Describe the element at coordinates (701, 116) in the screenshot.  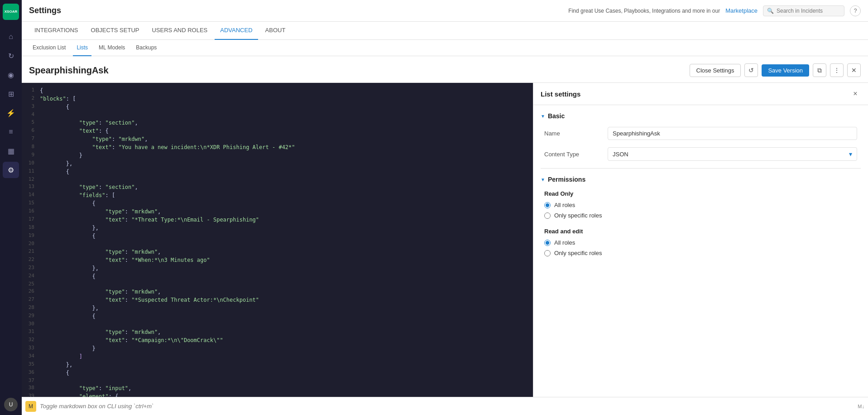
I see `basic-section-header: ▼ Basic` at that location.